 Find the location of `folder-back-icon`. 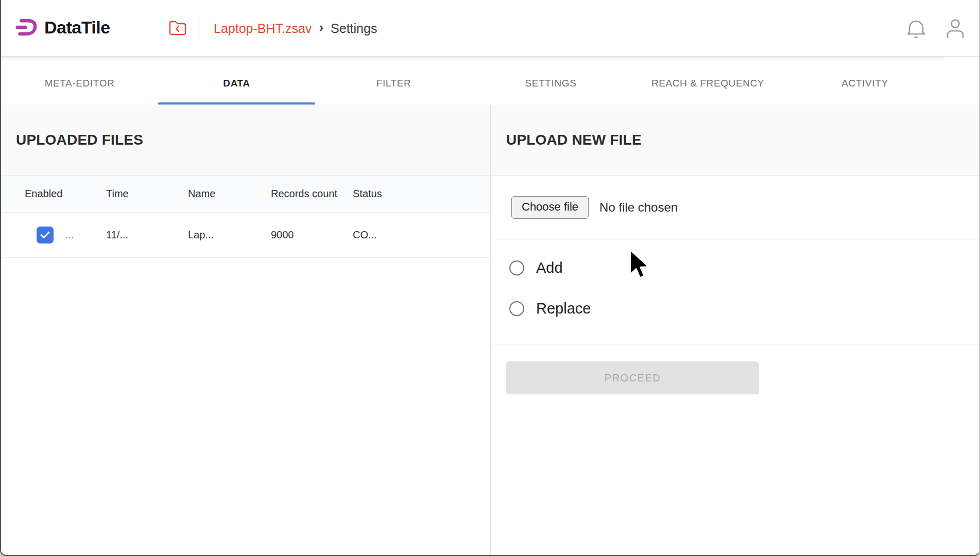

folder-back-icon is located at coordinates (178, 28).